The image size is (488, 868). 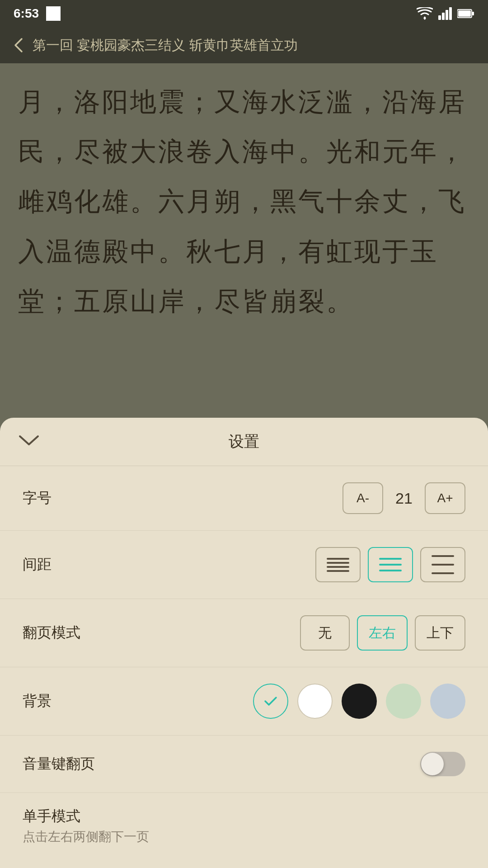 I want to click on spacing-compact-button, so click(x=338, y=565).